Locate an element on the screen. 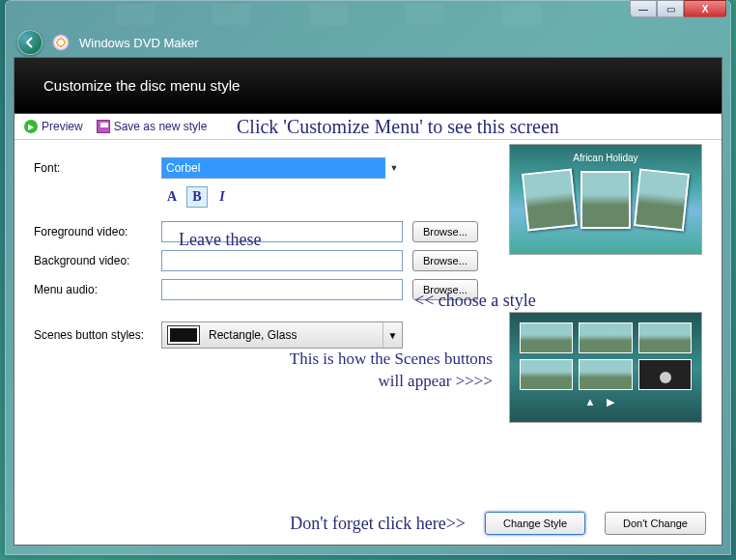 The height and width of the screenshot is (560, 736). fg-video-browse-button: Browse... is located at coordinates (445, 232).